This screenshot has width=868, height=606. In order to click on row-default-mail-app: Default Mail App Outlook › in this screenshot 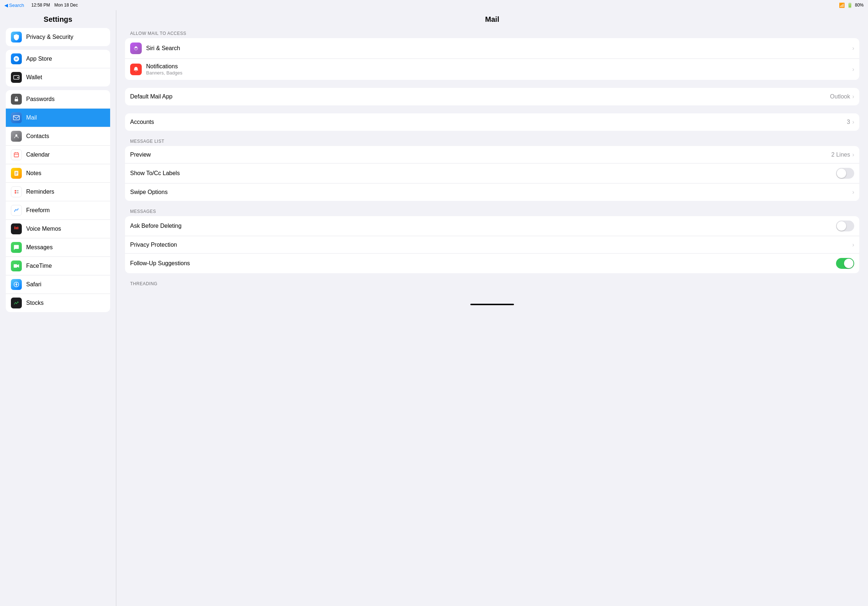, I will do `click(492, 97)`.